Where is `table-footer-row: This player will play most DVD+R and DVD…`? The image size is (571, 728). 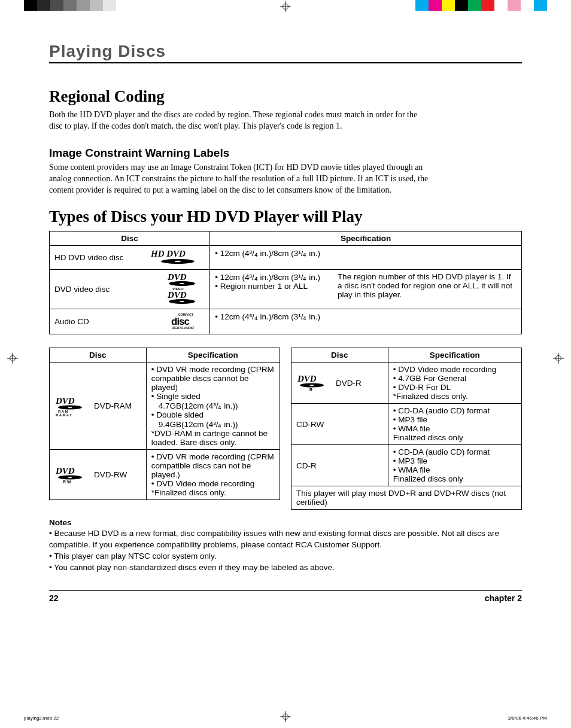 table-footer-row: This player will play most DVD+R and DVD… is located at coordinates (407, 498).